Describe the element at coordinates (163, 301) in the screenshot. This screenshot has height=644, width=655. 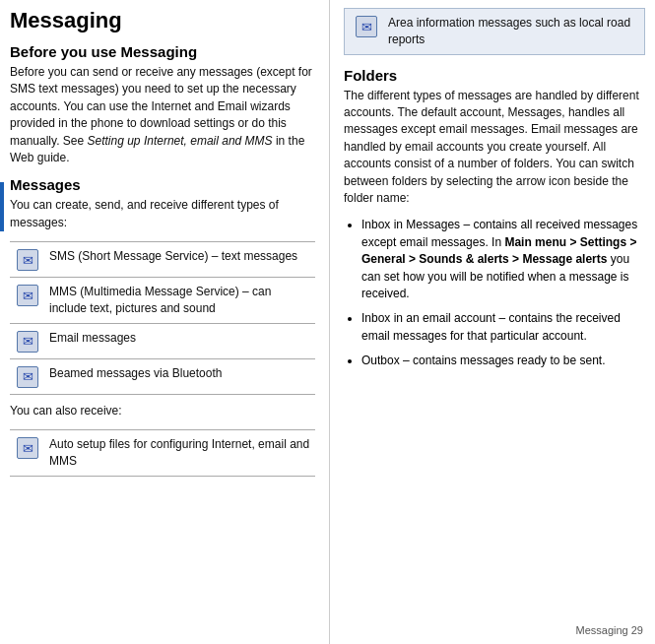
I see `table-row: MMS (Multimedia Message Service) – can i…` at that location.